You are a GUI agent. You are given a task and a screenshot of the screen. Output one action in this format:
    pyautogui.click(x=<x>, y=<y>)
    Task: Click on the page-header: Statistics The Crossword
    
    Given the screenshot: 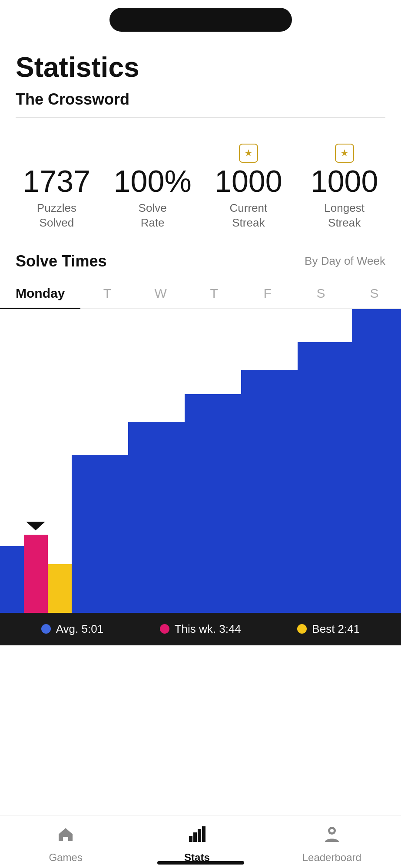 What is the action you would take?
    pyautogui.click(x=201, y=81)
    